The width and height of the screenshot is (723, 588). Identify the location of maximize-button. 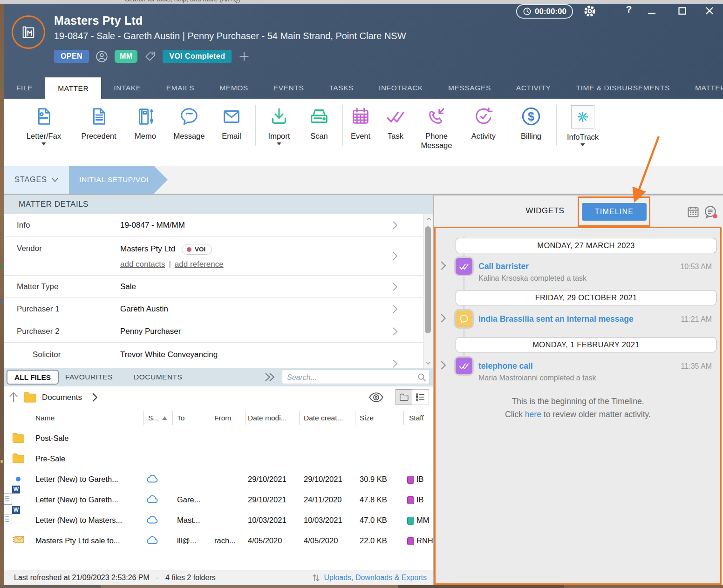
(682, 11).